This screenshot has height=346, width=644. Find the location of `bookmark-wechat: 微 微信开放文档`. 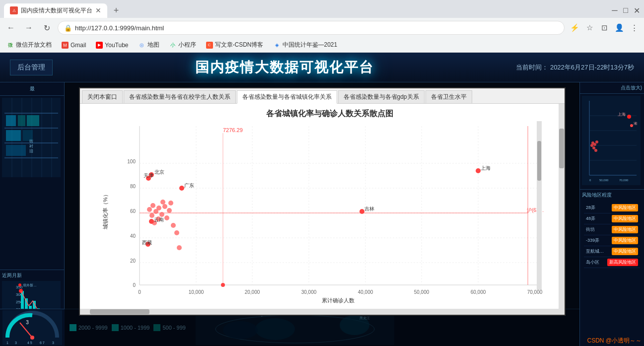

bookmark-wechat: 微 微信开放文档 is located at coordinates (29, 45).